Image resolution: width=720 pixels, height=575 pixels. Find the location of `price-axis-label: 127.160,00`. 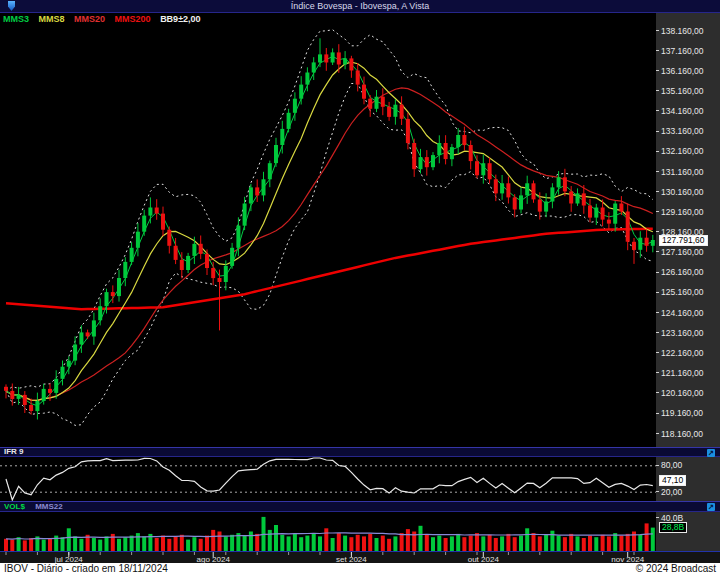

price-axis-label: 127.160,00 is located at coordinates (688, 252).